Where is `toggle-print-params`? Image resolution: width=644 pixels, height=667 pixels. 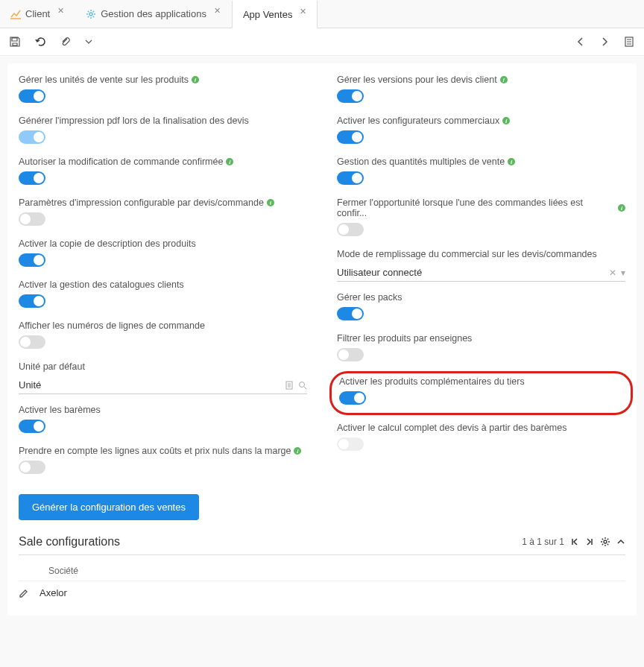
toggle-print-params is located at coordinates (32, 219).